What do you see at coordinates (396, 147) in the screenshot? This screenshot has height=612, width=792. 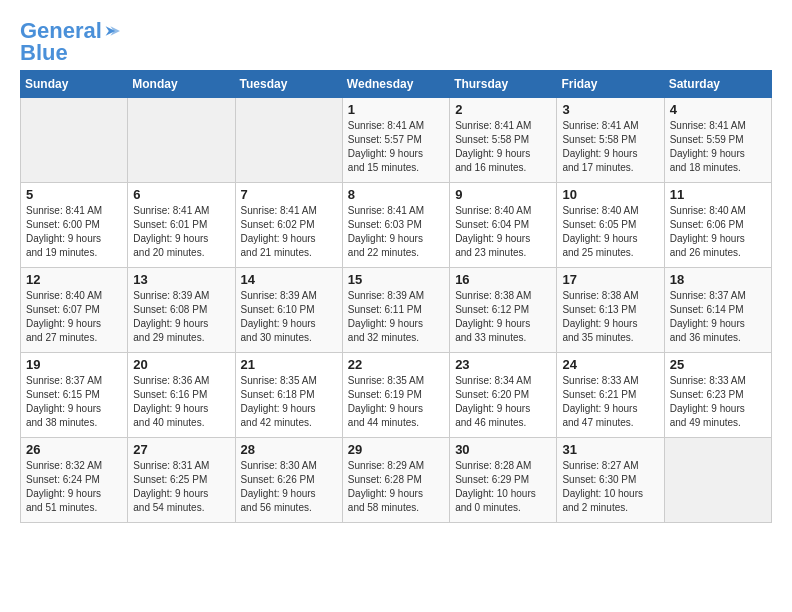 I see `day-info: Sunrise: 8:41 AM Sunset: 5:57 PM Dayligh…` at bounding box center [396, 147].